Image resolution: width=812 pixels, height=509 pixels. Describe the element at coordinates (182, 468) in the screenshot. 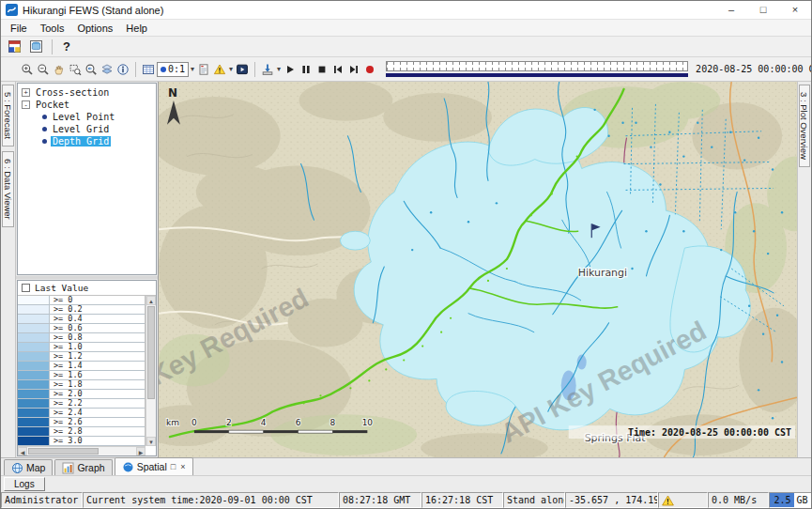

I see `close-tab-icon: ×` at that location.